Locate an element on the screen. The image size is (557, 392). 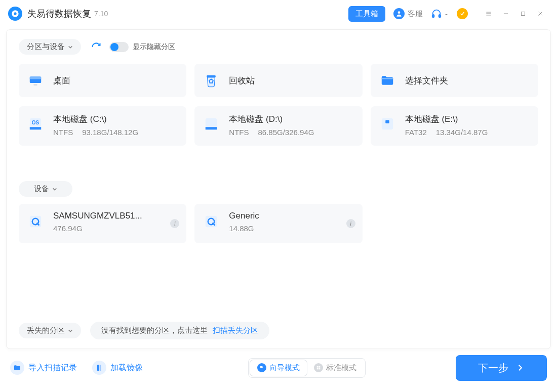
quick-targets-grid: 桌面 回收站 选择文件夹 is located at coordinates (278, 80).